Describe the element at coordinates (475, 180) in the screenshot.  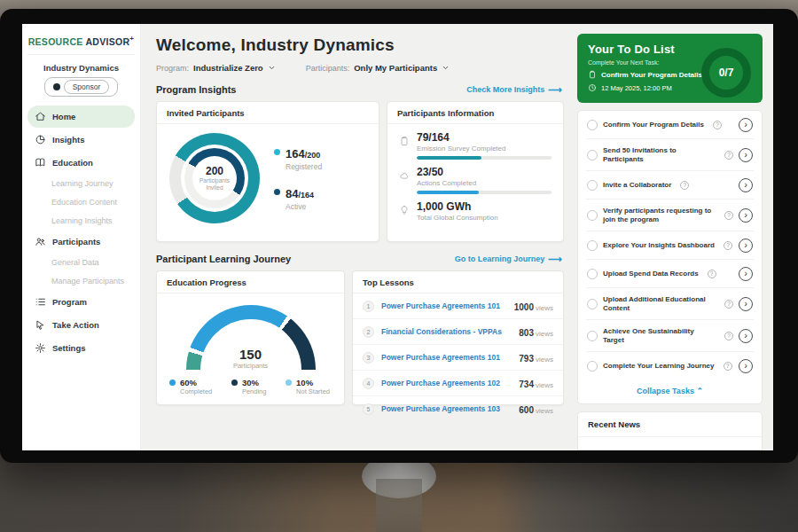
I see `stat-actions-completed: 23/50 Actions Completed` at that location.